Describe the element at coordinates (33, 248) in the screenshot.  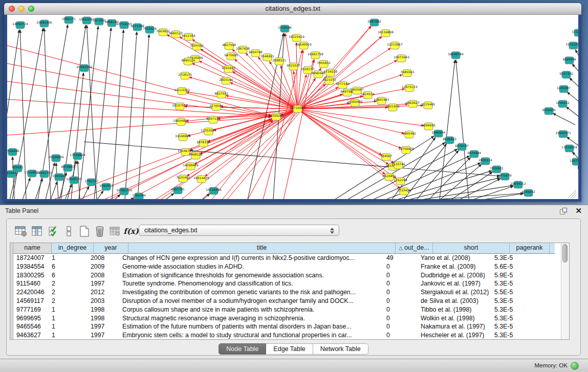
I see `column-header-name: name` at that location.